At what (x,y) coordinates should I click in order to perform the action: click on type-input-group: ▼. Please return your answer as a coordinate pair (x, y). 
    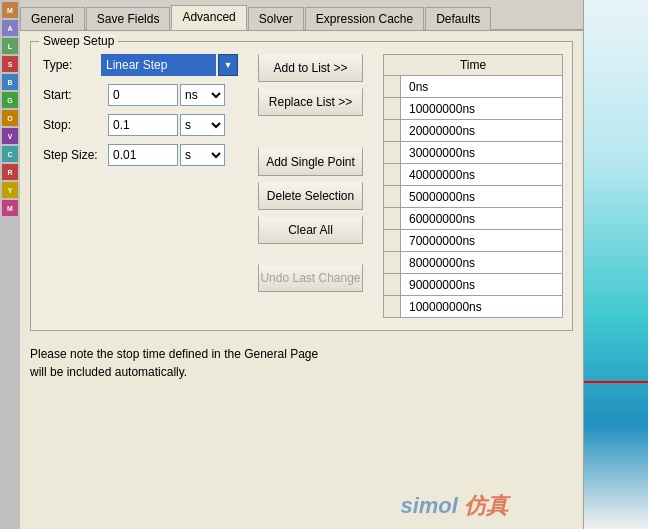
    Looking at the image, I should click on (170, 65).